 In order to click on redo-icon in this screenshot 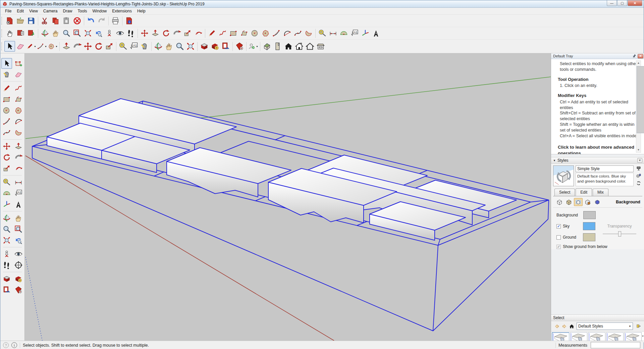, I will do `click(102, 21)`.